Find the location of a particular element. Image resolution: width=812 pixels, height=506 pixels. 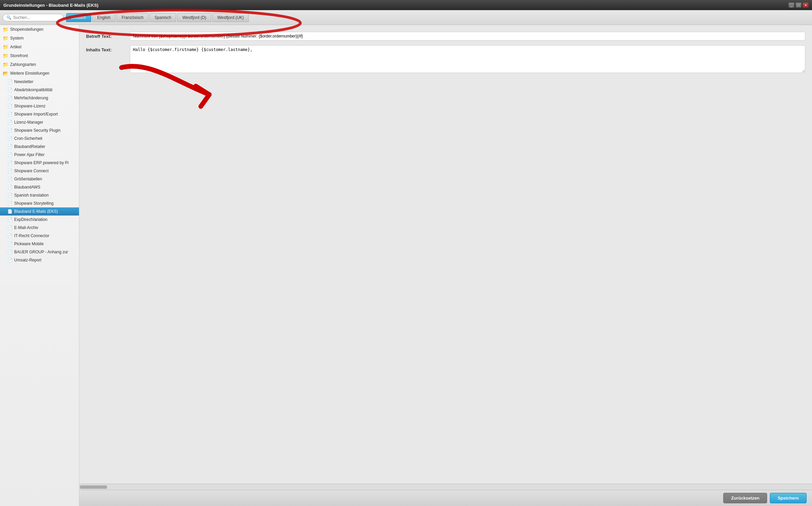

tab-westfjord-uk: Westfjord (UK) is located at coordinates (231, 18).